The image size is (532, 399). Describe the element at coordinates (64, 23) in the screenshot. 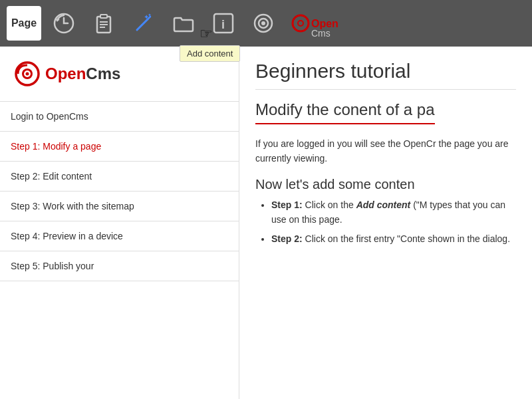

I see `history-icon` at that location.